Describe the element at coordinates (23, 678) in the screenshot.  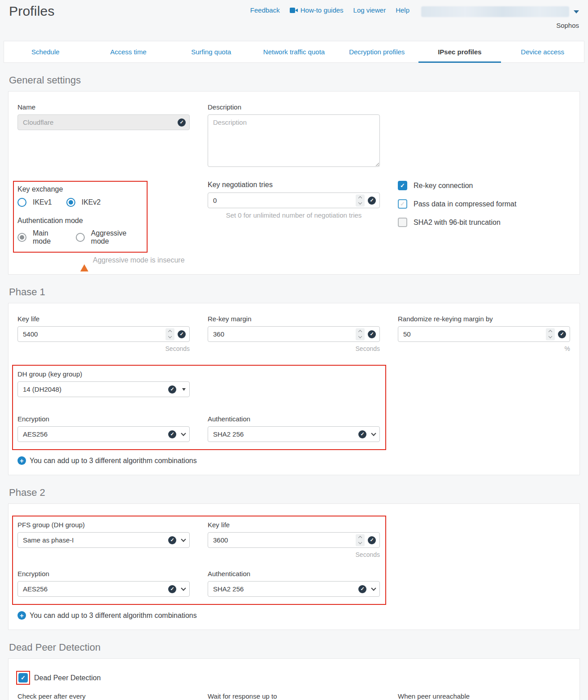
I see `dpd-enable-checkbox: ✓` at that location.